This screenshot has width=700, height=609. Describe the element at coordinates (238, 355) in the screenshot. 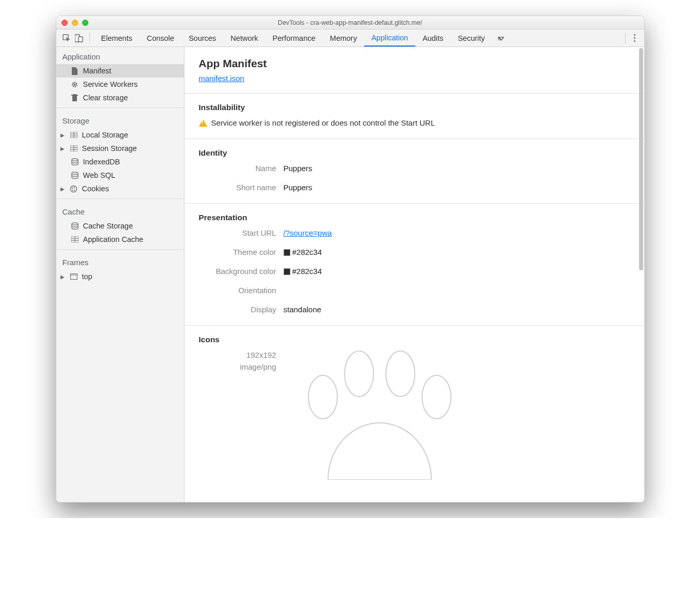

I see `icon-size: 192x192` at that location.